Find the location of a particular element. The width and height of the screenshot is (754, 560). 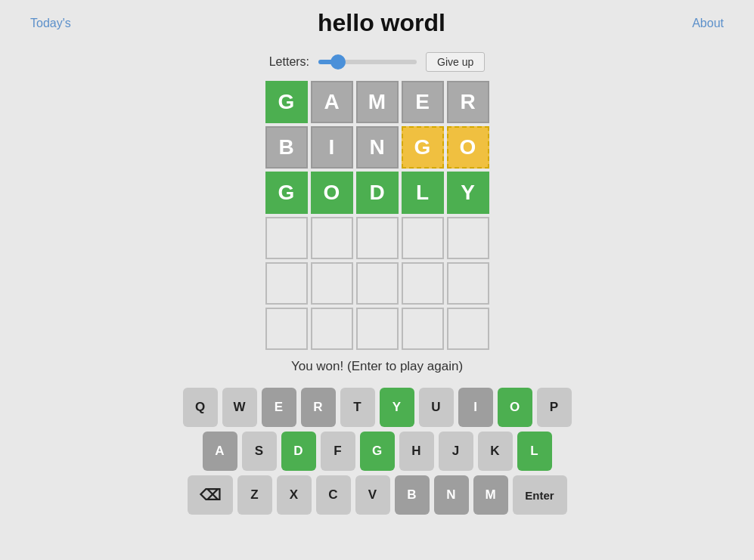

grid-cell: B is located at coordinates (287, 147).